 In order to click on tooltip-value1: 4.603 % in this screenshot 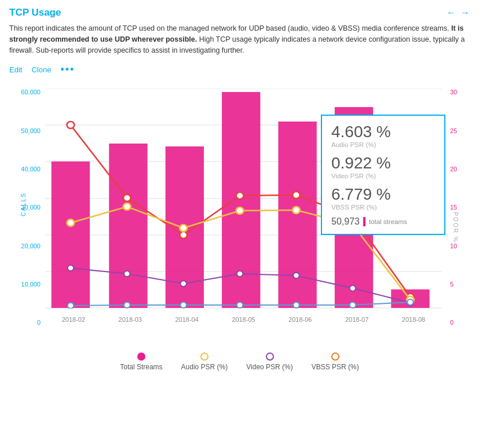, I will do `click(383, 132)`.